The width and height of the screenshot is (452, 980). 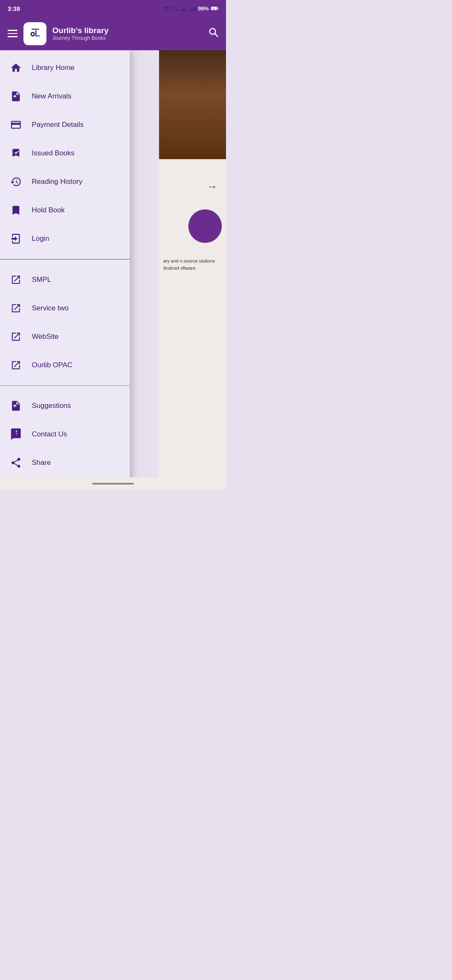 What do you see at coordinates (193, 270) in the screenshot?
I see `background-content: → ary and n-source olutions Android oftw…` at bounding box center [193, 270].